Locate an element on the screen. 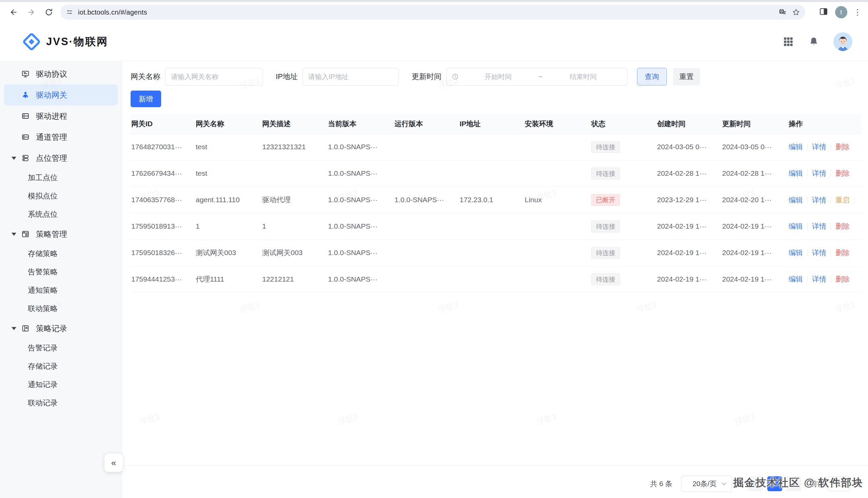 The height and width of the screenshot is (498, 868). browser-back-button is located at coordinates (14, 12).